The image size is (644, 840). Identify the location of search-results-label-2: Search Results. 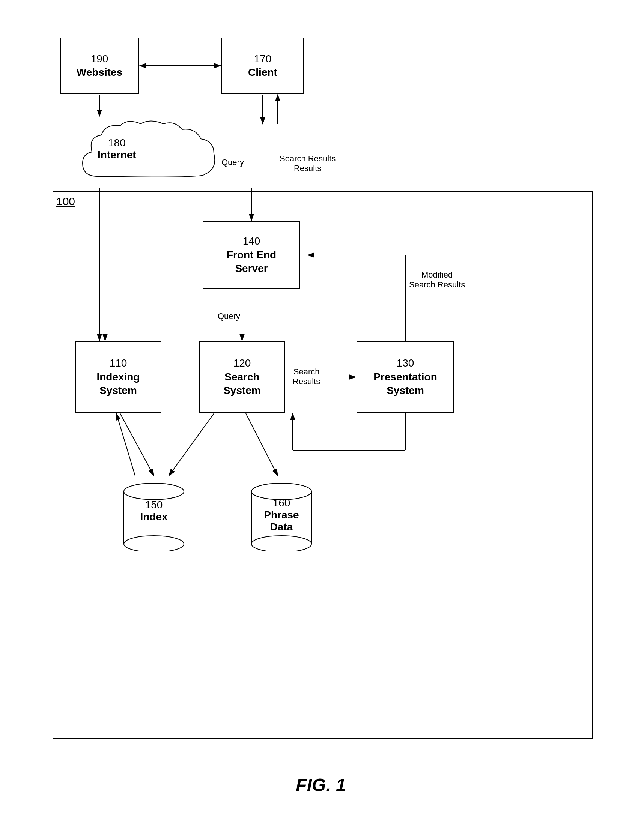
(307, 377).